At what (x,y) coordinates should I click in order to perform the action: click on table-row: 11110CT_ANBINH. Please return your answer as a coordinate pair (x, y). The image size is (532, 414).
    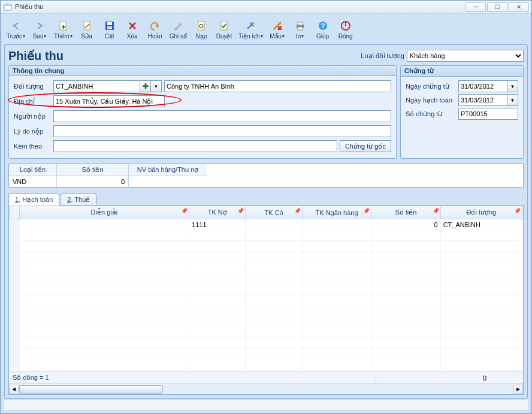
    Looking at the image, I should click on (267, 225).